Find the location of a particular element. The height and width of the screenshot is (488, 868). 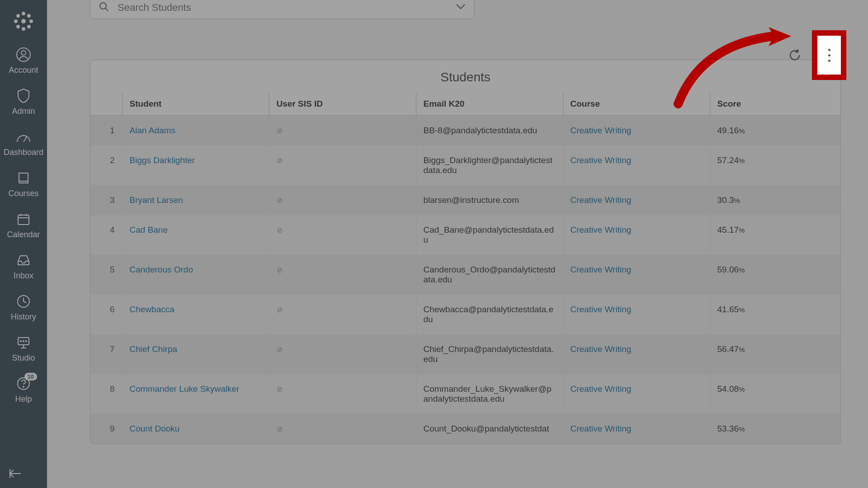

email-cell: Commander_Luke_Skywalker@pandalytictestd… is located at coordinates (489, 394).